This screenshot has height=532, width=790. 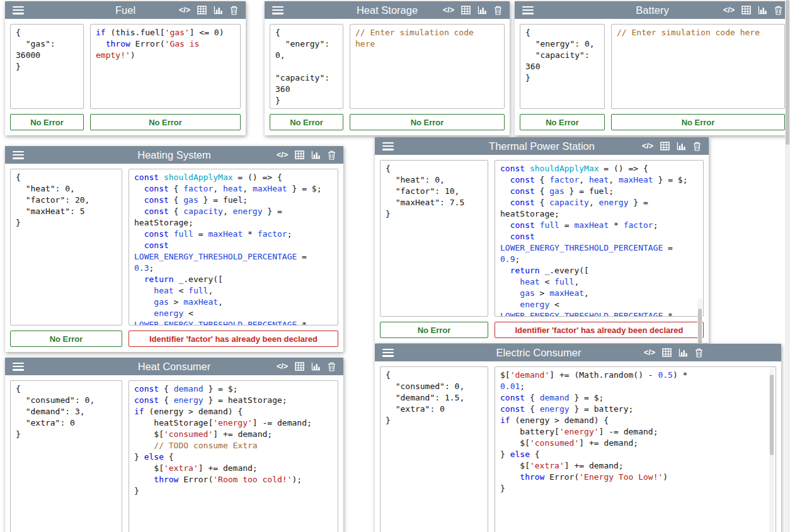 What do you see at coordinates (125, 10) in the screenshot?
I see `panel-title: Fuel` at bounding box center [125, 10].